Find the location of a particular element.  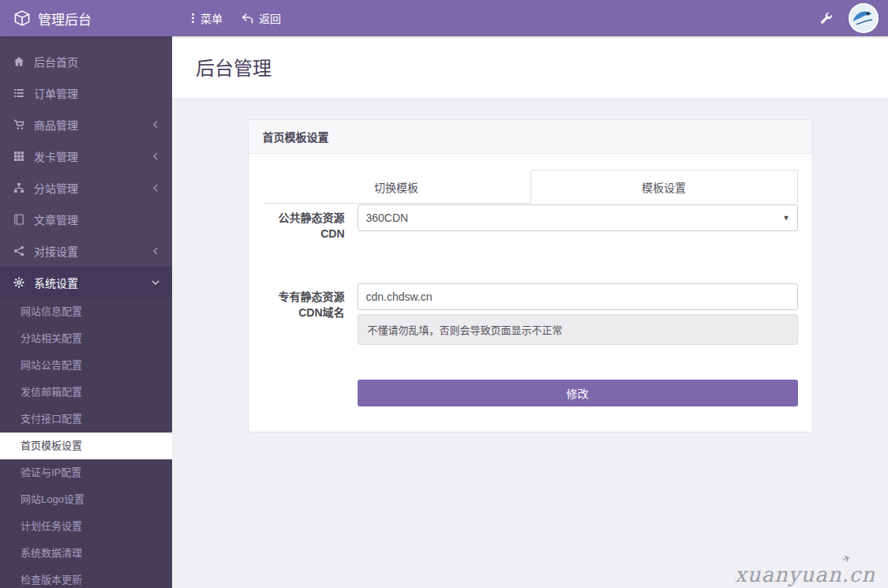

submenu-item-mail-config: 发信邮箱配置 is located at coordinates (86, 392).